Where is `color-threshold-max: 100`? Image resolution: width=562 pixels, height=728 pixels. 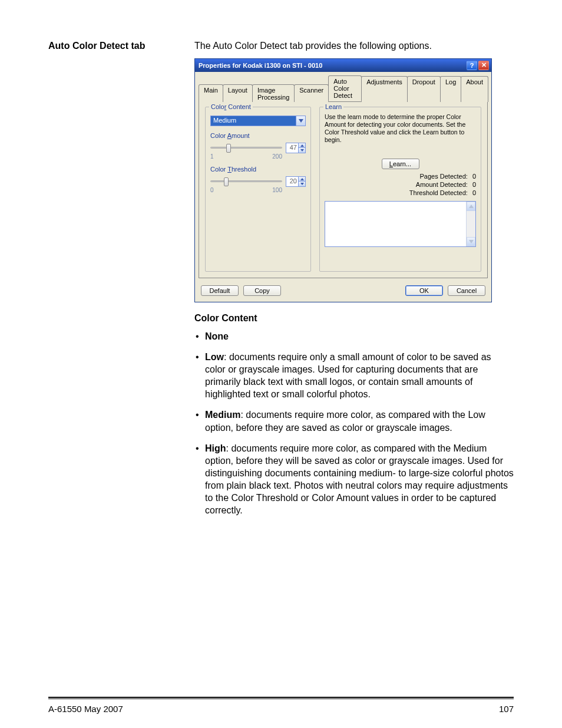
color-threshold-max: 100 is located at coordinates (277, 190).